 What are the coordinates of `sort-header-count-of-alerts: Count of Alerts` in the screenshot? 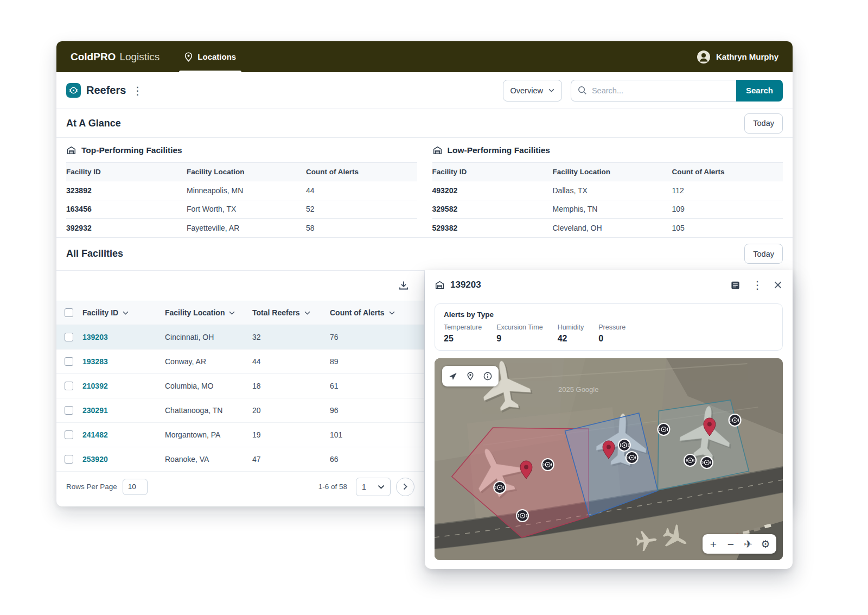 It's located at (377, 313).